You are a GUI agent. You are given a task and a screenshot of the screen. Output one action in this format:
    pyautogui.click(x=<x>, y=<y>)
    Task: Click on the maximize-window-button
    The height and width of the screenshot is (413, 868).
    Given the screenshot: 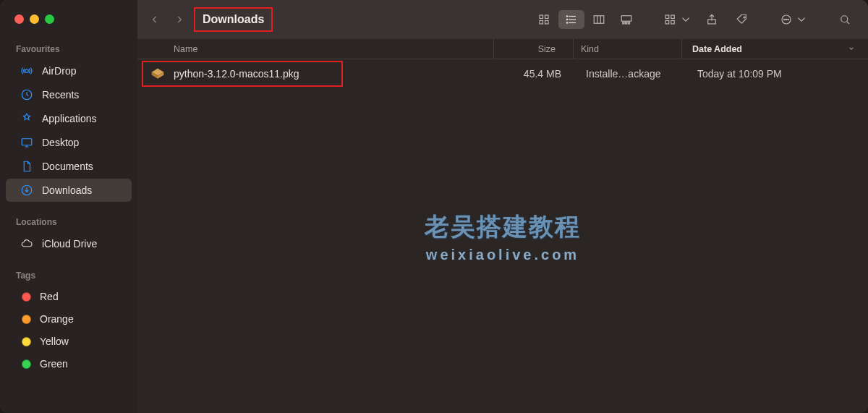 What is the action you would take?
    pyautogui.click(x=49, y=19)
    